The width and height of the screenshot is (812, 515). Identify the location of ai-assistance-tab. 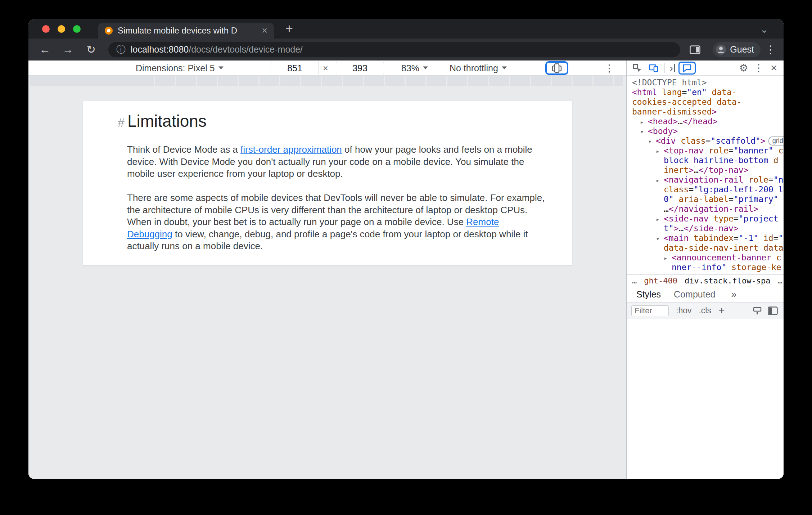
(687, 68).